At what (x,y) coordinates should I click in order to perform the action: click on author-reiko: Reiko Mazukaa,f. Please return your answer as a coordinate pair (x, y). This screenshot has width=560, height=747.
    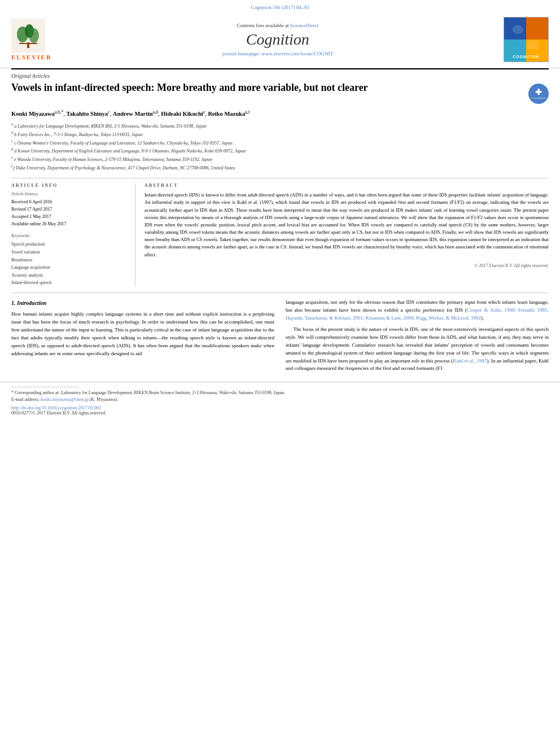
    Looking at the image, I should click on (229, 114).